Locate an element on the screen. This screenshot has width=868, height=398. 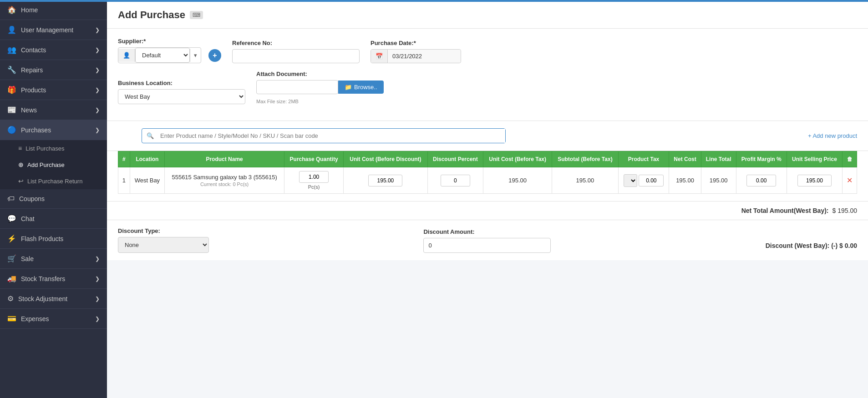
supplier-chevron-icon: ▾ is located at coordinates (195, 55).